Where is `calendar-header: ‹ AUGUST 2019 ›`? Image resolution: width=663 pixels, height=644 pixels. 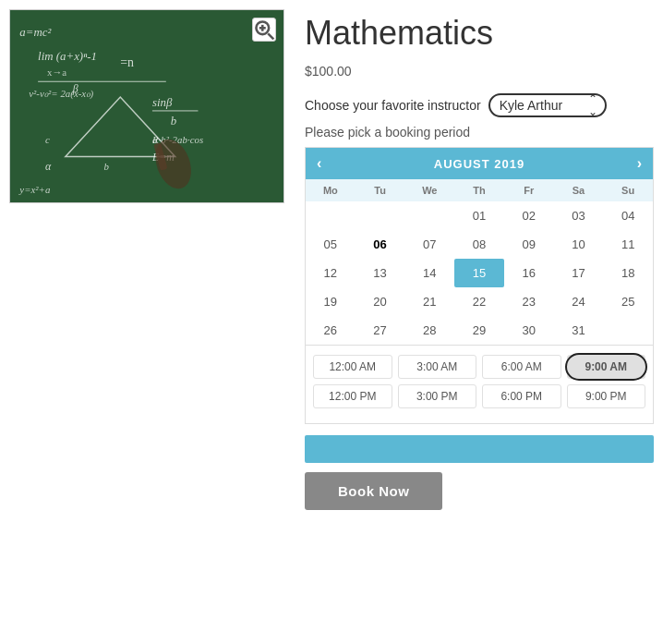 calendar-header: ‹ AUGUST 2019 › is located at coordinates (479, 164).